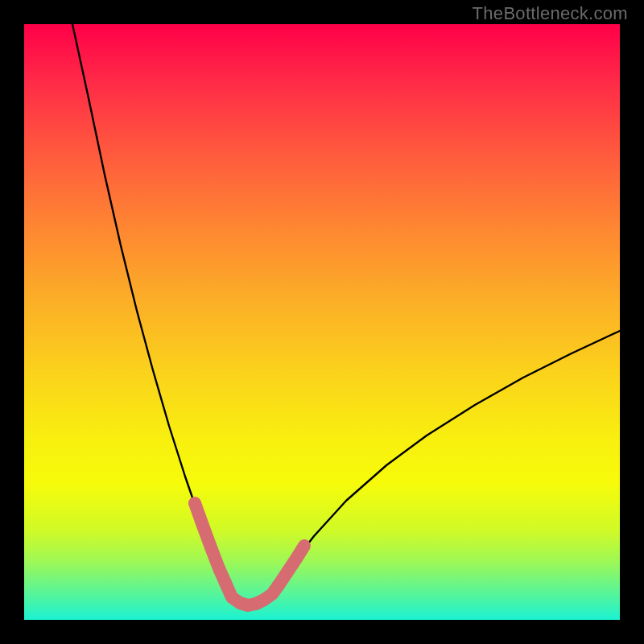  What do you see at coordinates (252, 594) in the screenshot?
I see `highlight-segment-valley` at bounding box center [252, 594].